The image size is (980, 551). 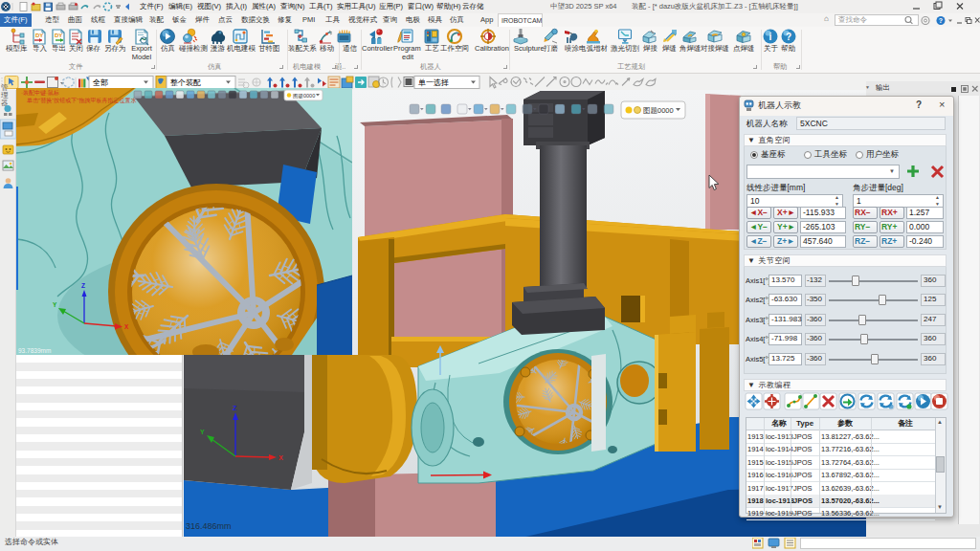 What do you see at coordinates (40, 94) in the screenshot?
I see `svg-text: ·装配中键·鼠标` at bounding box center [40, 94].